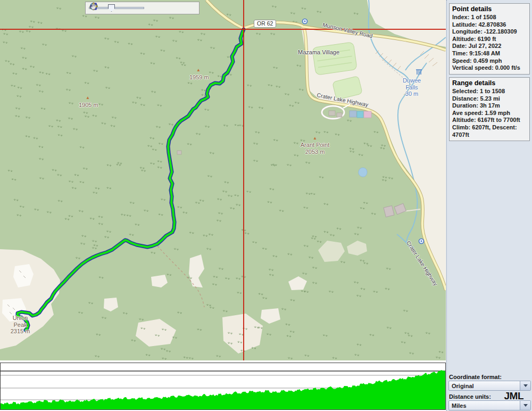 This screenshot has width=532, height=411. I want to click on point-vertical-speed: Vertical speed: 0.000 ft/s, so click(489, 68).